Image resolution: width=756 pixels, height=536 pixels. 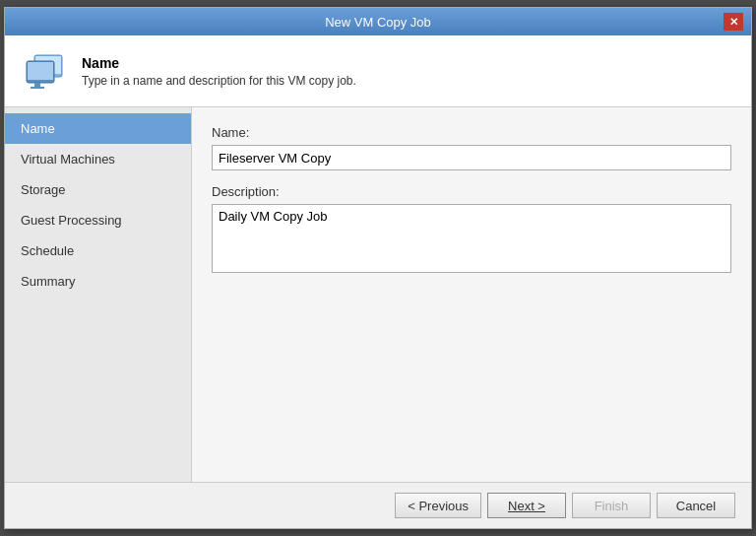 I want to click on sidebar-item-virtual-machines: Virtual Machines, so click(x=98, y=160).